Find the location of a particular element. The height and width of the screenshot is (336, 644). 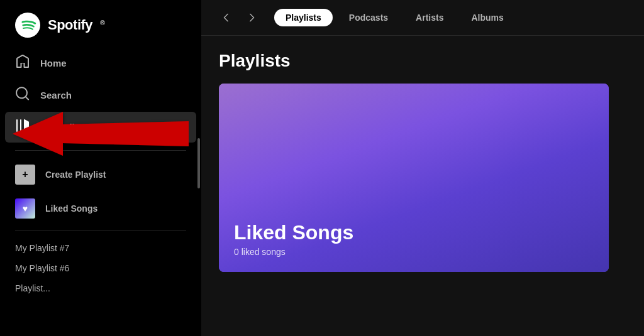

spotify-logo-icon is located at coordinates (28, 25).